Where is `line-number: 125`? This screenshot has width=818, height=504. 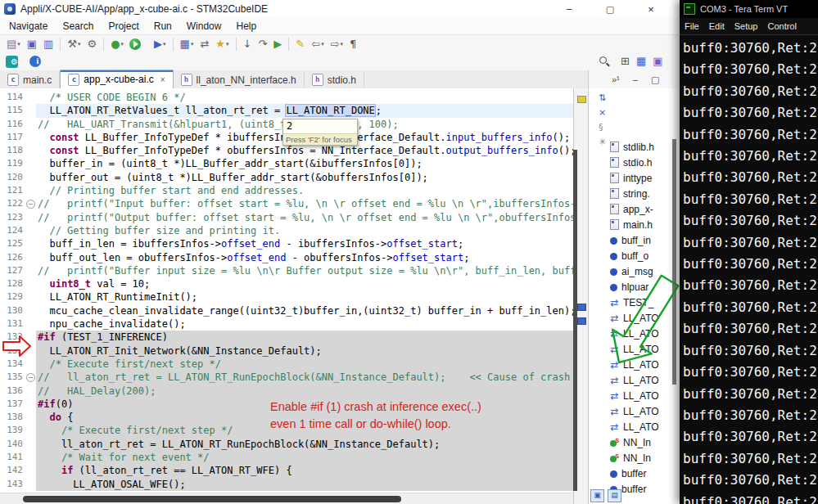 line-number: 125 is located at coordinates (13, 244).